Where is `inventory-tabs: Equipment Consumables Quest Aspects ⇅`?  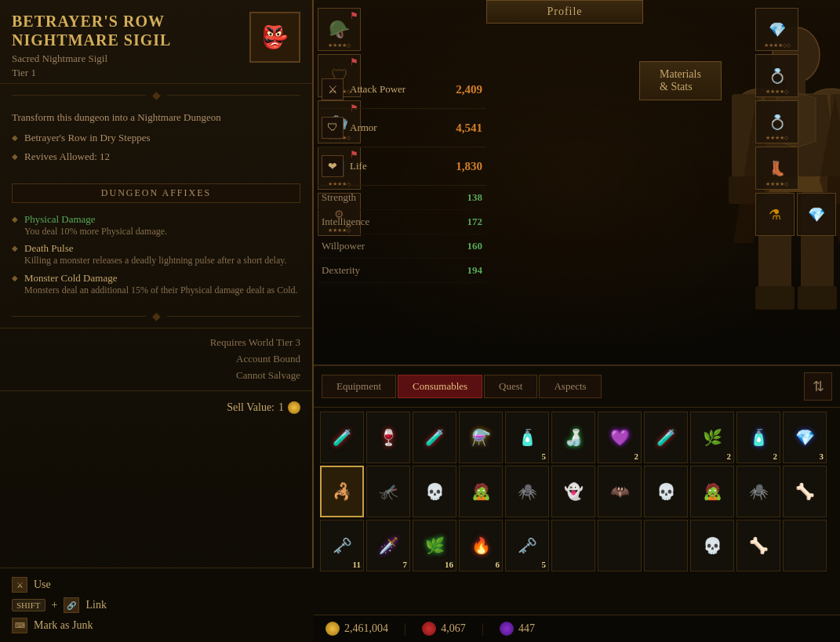 inventory-tabs: Equipment Consumables Quest Aspects ⇅ is located at coordinates (577, 387).